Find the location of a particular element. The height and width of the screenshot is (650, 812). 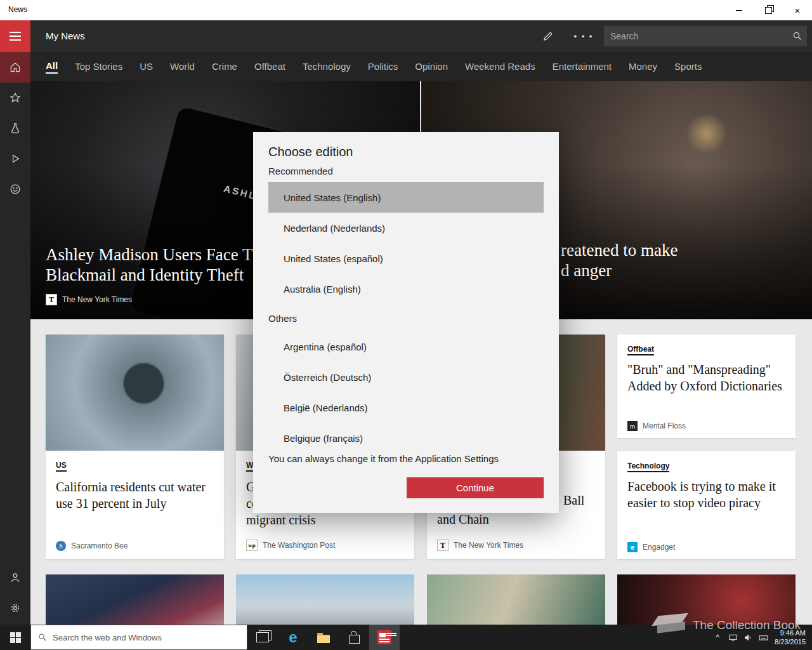

restore-button is located at coordinates (768, 10).